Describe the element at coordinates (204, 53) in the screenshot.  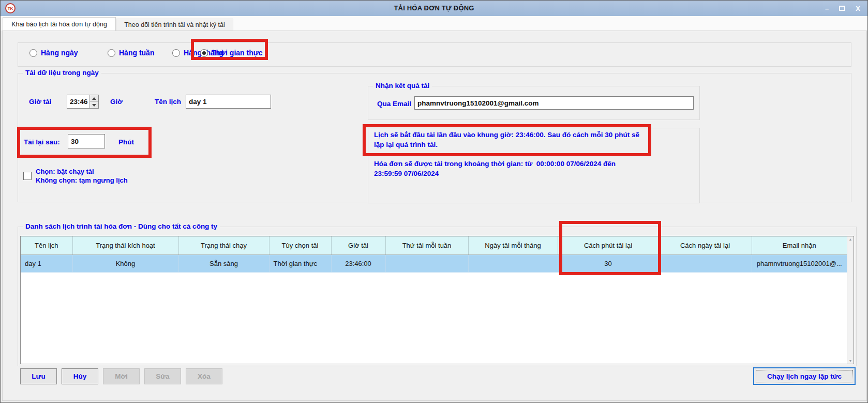
I see `radio-realtime-circle` at that location.